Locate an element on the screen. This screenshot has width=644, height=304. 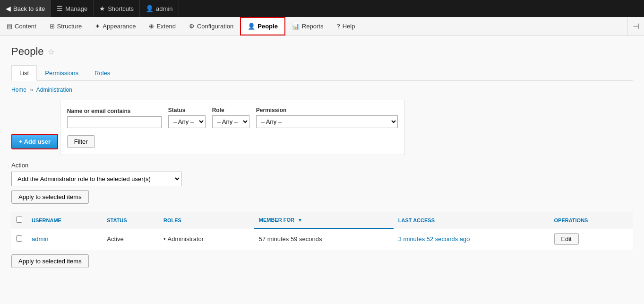
page-title: People is located at coordinates (27, 52).